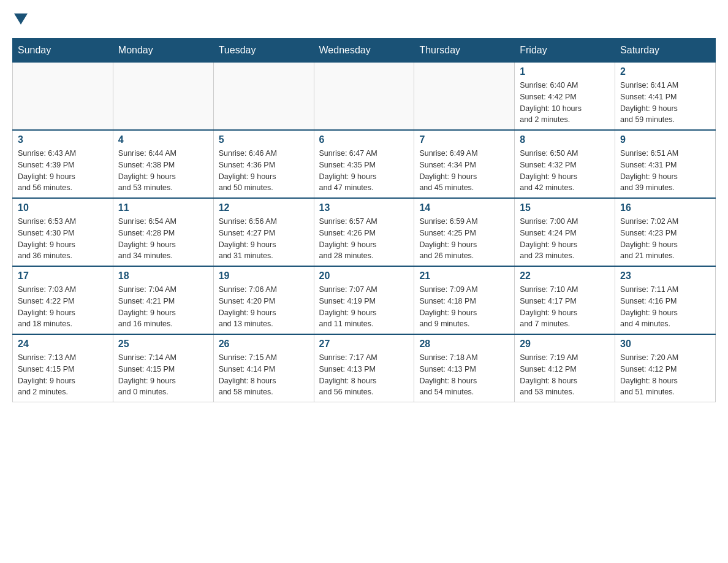  What do you see at coordinates (464, 368) in the screenshot?
I see `calendar-day-cell: 28Sunrise: 7:18 AMSunset: 4:13 PMDayligh…` at bounding box center [464, 368].